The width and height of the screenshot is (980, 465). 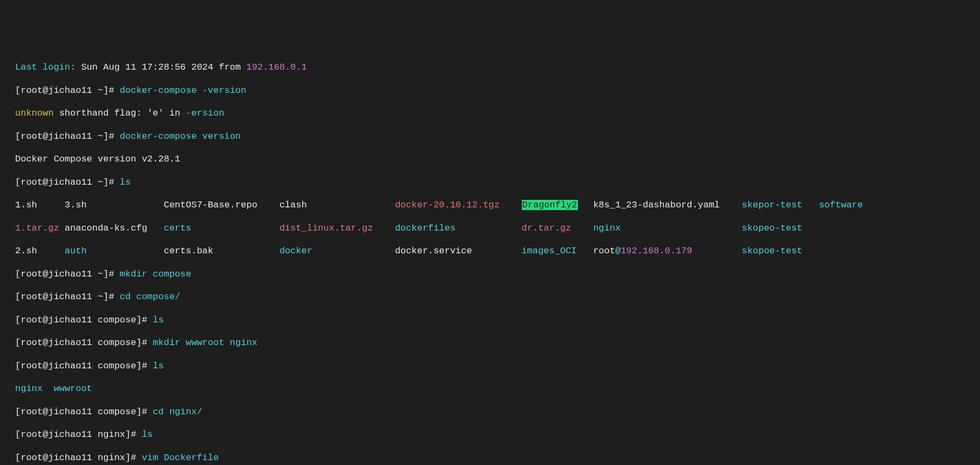 What do you see at coordinates (40, 251) in the screenshot?
I see `file: 2.sh` at bounding box center [40, 251].